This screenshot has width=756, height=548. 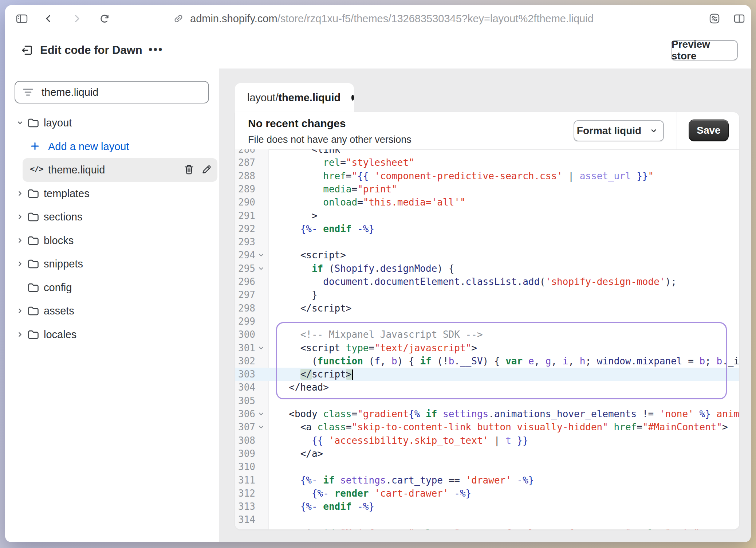 What do you see at coordinates (487, 189) in the screenshot?
I see `code-line-289: 289 media="print"` at bounding box center [487, 189].